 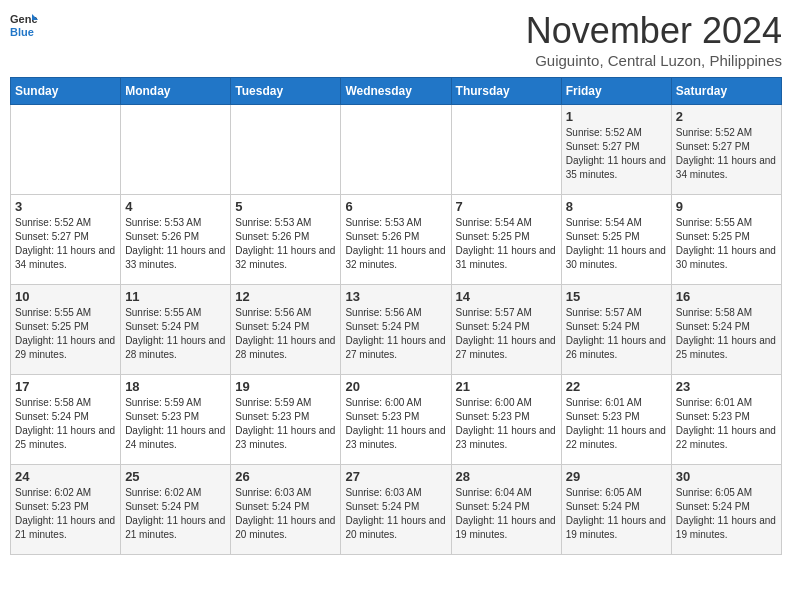 What do you see at coordinates (654, 31) in the screenshot?
I see `month-title: November 2024` at bounding box center [654, 31].